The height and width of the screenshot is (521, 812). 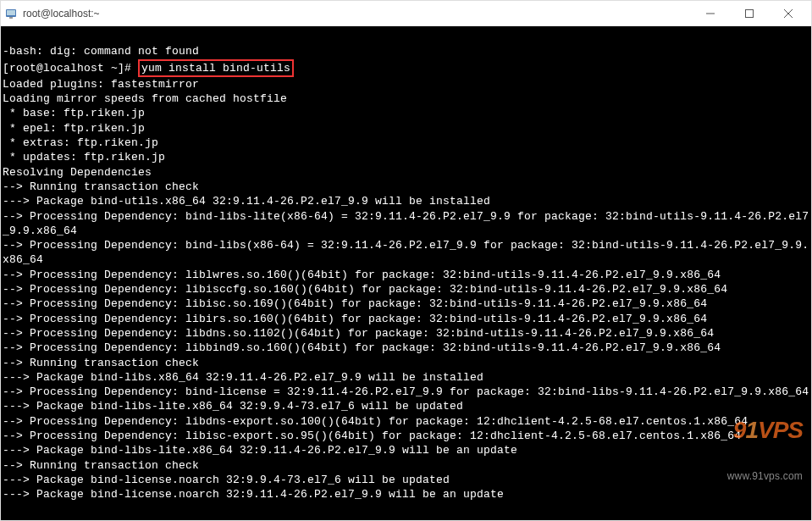 I want to click on highlighted-command: yum install bind-utils, so click(x=216, y=68).